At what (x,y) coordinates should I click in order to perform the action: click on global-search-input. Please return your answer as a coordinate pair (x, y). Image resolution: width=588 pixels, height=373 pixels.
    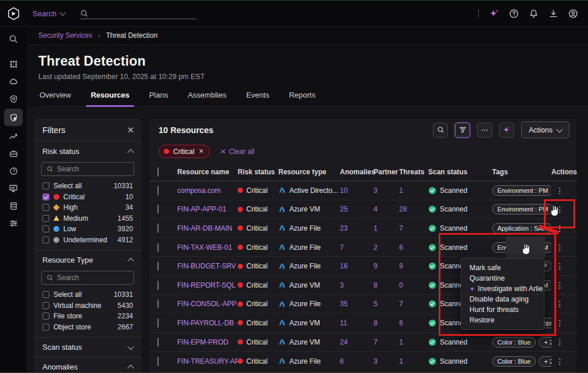
    Looking at the image, I should click on (138, 13).